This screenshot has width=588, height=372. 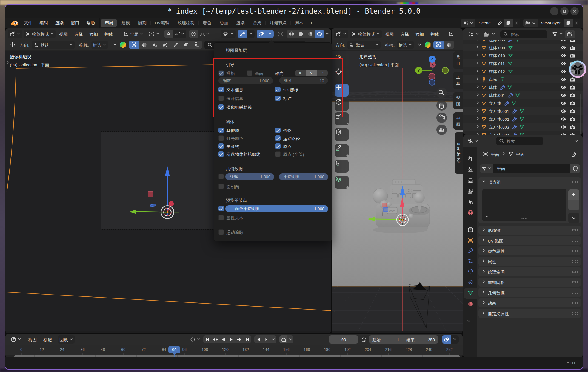 I want to click on stopwatch-icon, so click(x=364, y=339).